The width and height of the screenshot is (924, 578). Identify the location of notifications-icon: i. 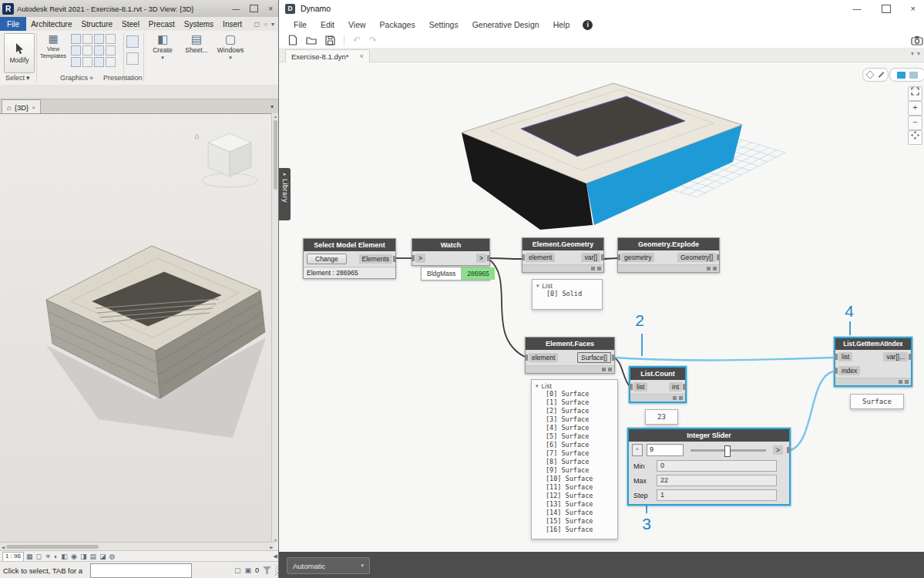
(587, 25).